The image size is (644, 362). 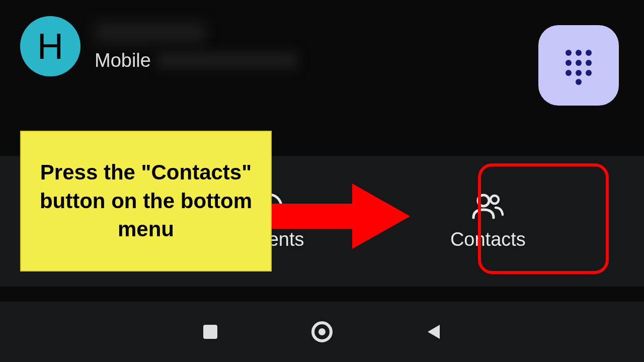 I want to click on back-button, so click(x=434, y=332).